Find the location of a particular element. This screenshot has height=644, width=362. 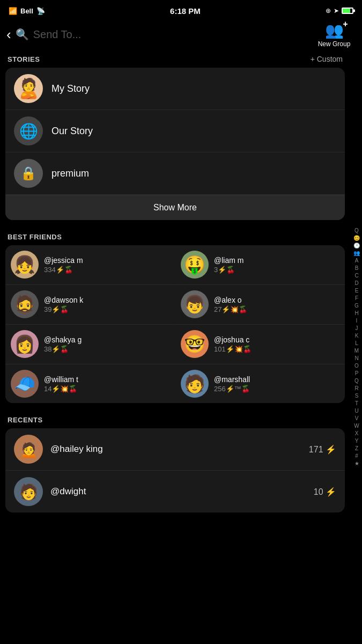

jessica-info: @jessica m 334⚡🍒 is located at coordinates (63, 265).